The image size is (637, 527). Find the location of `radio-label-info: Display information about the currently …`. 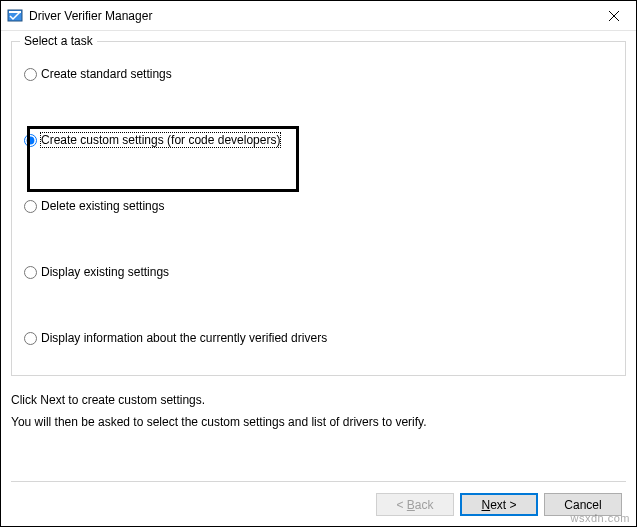

radio-label-info: Display information about the currently … is located at coordinates (184, 338).